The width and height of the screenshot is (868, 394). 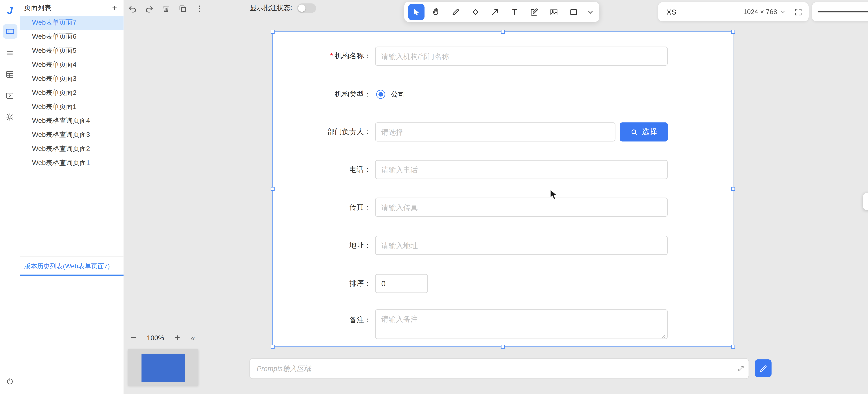 I want to click on page-list-item: Web表格查询页面3, so click(x=72, y=135).